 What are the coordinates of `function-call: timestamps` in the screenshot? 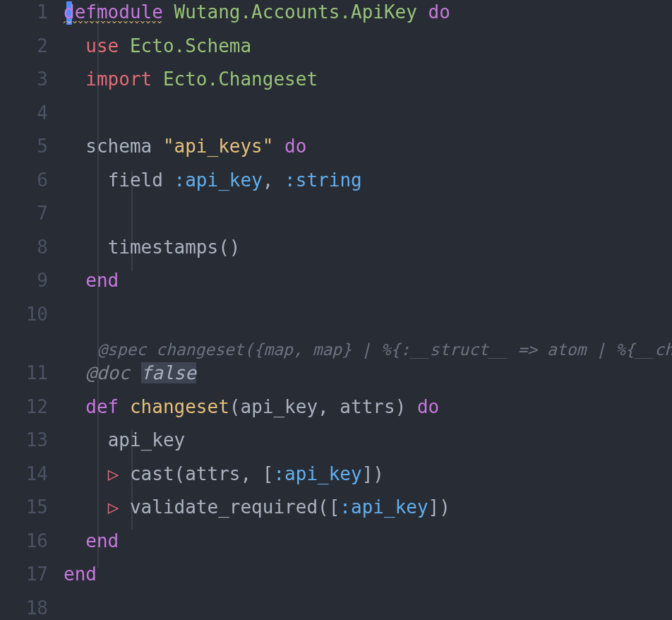 It's located at (164, 247).